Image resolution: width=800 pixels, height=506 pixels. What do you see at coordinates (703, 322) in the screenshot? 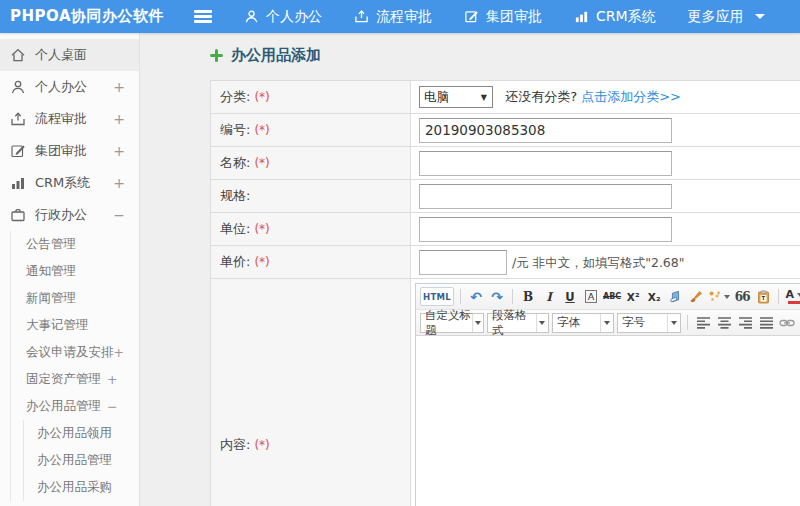
I see `align-left-icon` at bounding box center [703, 322].